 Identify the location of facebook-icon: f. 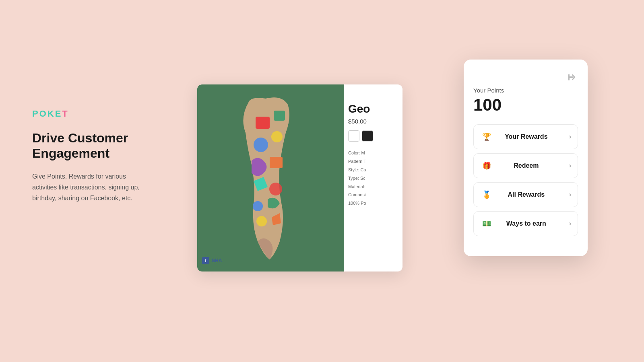
(206, 261).